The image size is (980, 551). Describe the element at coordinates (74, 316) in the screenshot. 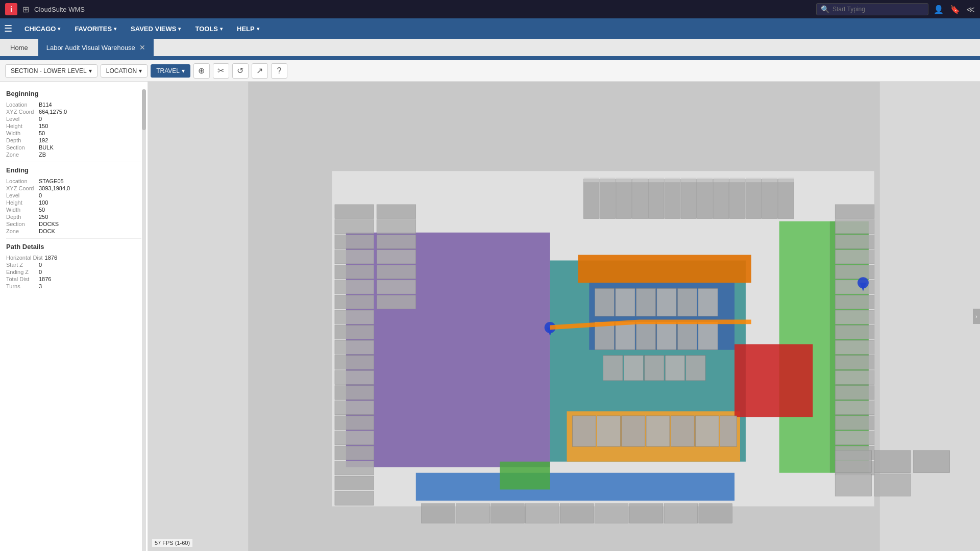

I see `left-panel: Beginning Location B114 XYZ Coord 664,12…` at that location.